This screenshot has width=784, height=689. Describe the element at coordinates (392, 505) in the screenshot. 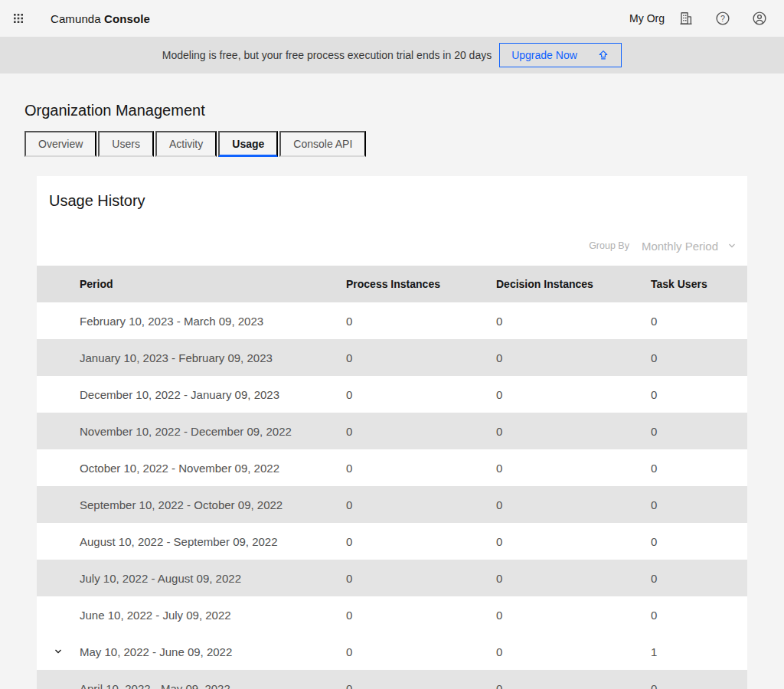

I see `table-row: September 10, 2022 - October 09, 2022 0 …` at that location.